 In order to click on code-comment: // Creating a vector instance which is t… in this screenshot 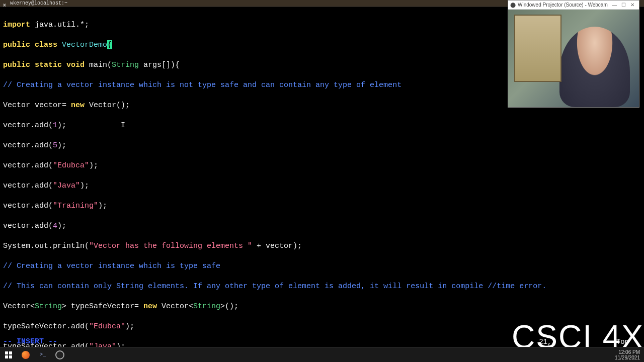, I will do `click(112, 266)`.